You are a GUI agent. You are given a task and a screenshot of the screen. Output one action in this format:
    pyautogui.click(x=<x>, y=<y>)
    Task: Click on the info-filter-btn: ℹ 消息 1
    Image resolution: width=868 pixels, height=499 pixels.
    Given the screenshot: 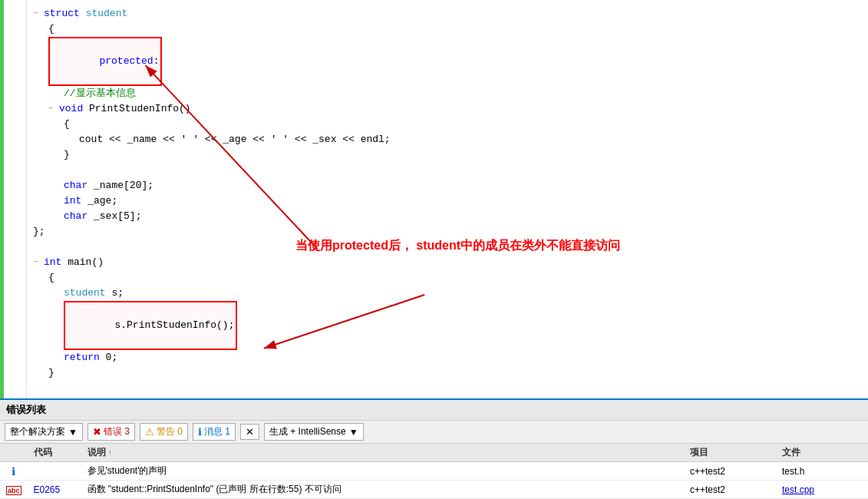 What is the action you would take?
    pyautogui.click(x=214, y=431)
    